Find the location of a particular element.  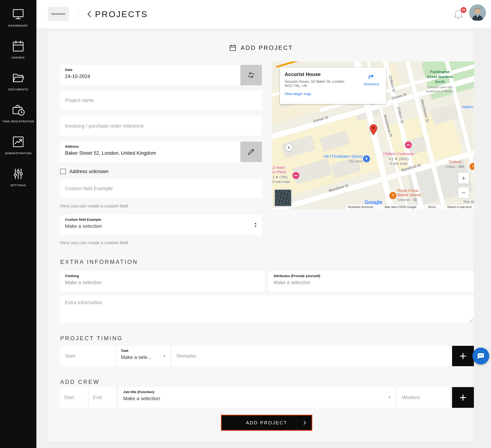

sidebar-item-time-registration: TIME REGISTRATION is located at coordinates (18, 113).